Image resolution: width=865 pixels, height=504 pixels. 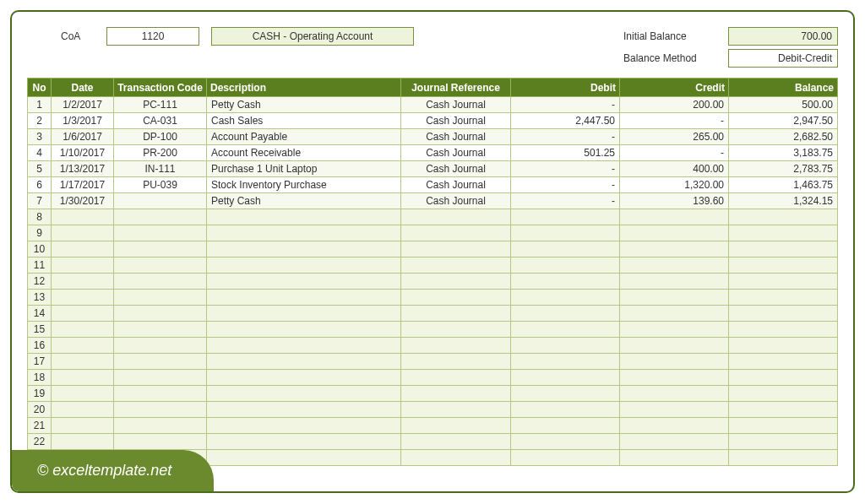 I want to click on cell-tc: PU-039, so click(x=160, y=186).